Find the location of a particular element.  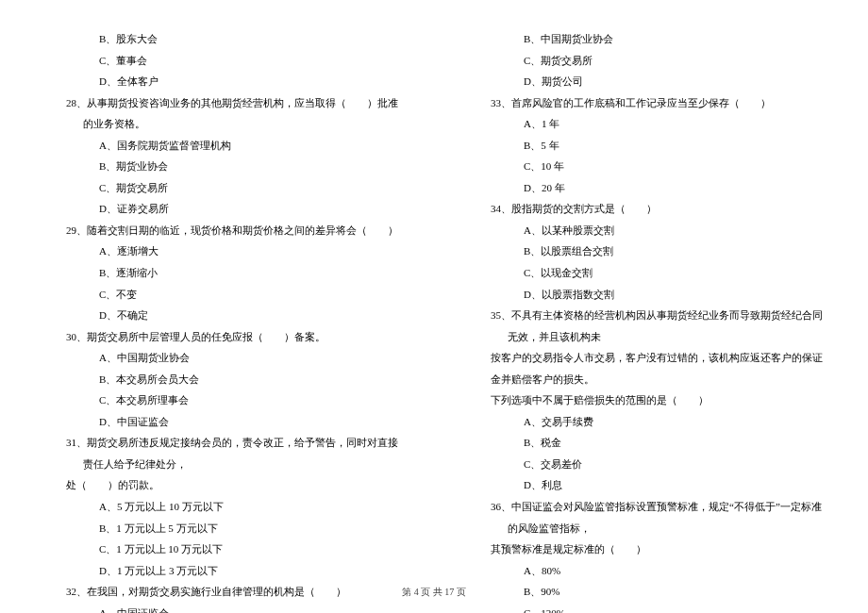

option-29d: D、不确定 is located at coordinates (222, 315).